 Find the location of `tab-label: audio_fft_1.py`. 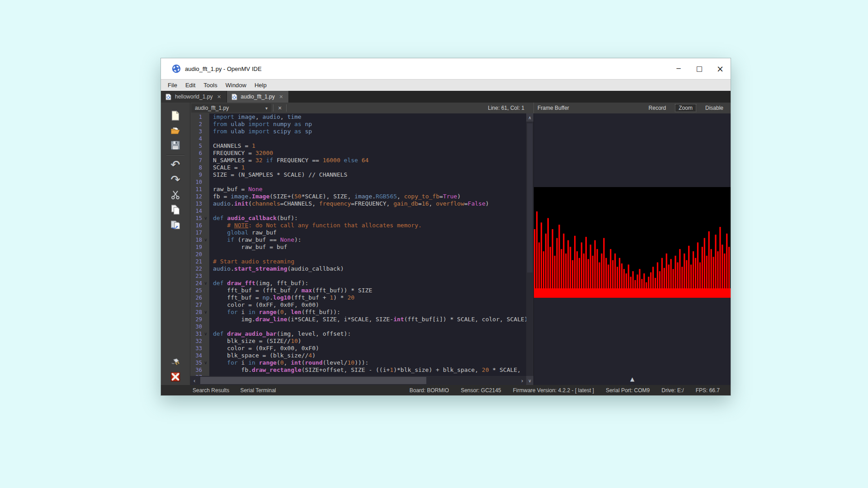

tab-label: audio_fft_1.py is located at coordinates (258, 97).